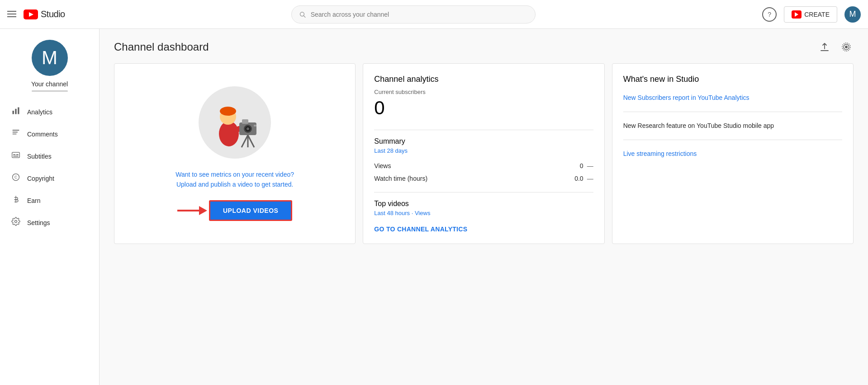  I want to click on sidebar: M Your channel Analytics Comments Subtit, so click(50, 207).